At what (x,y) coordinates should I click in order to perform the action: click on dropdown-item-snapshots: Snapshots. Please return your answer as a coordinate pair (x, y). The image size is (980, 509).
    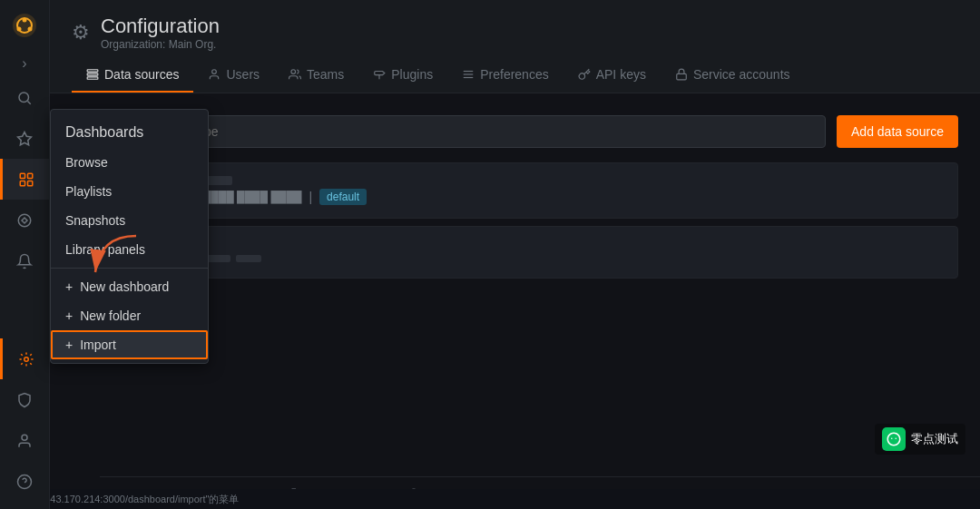
    Looking at the image, I should click on (129, 220).